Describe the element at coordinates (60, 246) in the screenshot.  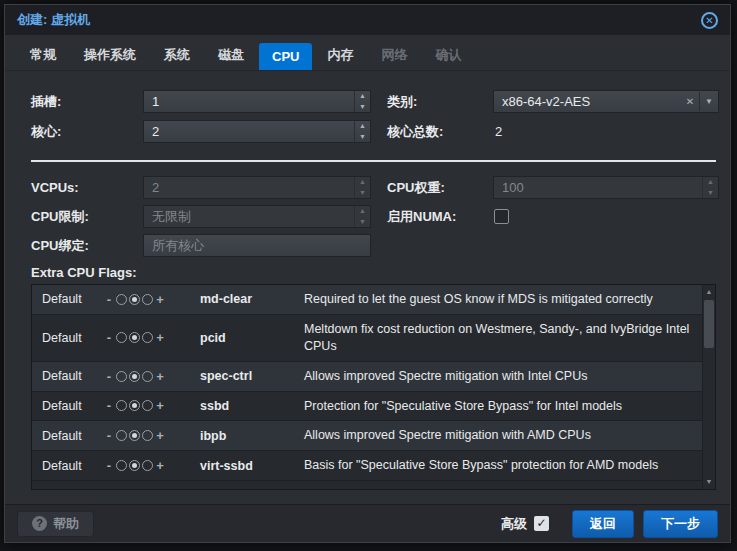
I see `cpu-affinity-label: CPU绑定:` at that location.